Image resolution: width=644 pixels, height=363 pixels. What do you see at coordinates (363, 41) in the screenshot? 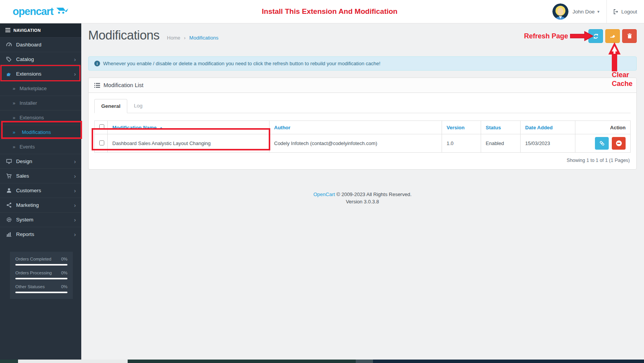
I see `page-header: Modifications Home › Modifications` at bounding box center [363, 41].